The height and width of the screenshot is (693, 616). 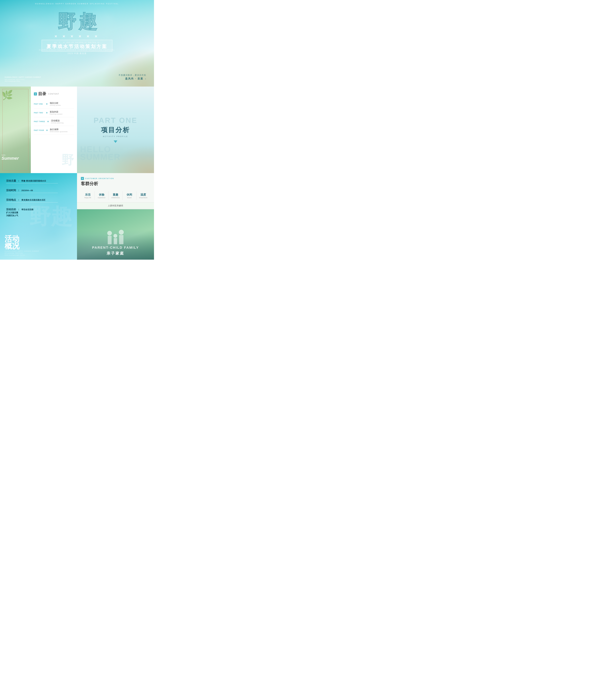 What do you see at coordinates (56, 42) in the screenshot?
I see `pinyin-1: xià` at bounding box center [56, 42].